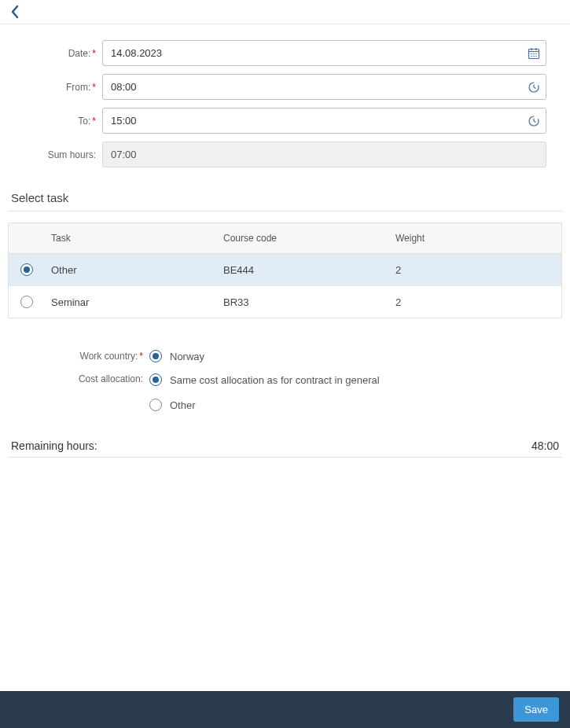 The image size is (570, 728). Describe the element at coordinates (264, 380) in the screenshot. I see `cost-allocation-option-0: Same cost allocation as for contract in …` at that location.